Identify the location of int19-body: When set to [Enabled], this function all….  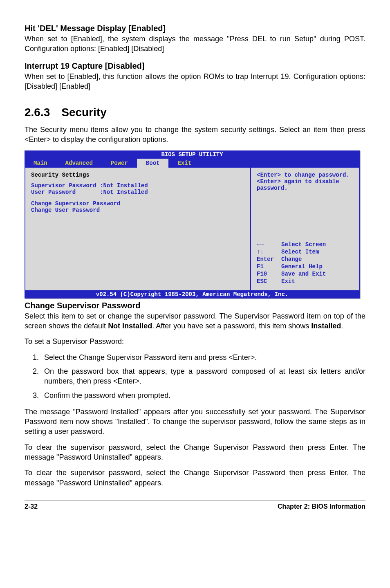
(195, 82).